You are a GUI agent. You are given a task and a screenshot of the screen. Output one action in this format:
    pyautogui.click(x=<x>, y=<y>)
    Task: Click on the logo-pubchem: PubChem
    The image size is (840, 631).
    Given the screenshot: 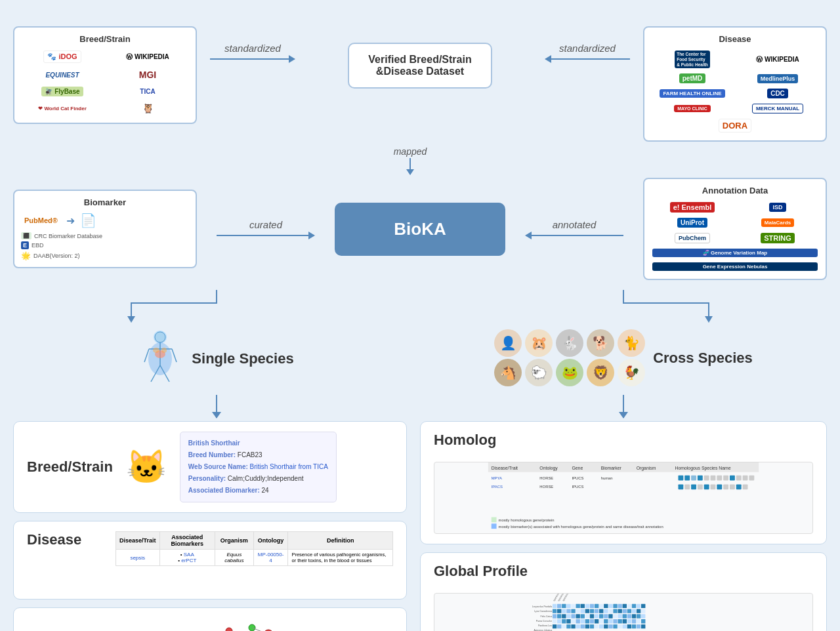 What is the action you would take?
    pyautogui.click(x=692, y=238)
    